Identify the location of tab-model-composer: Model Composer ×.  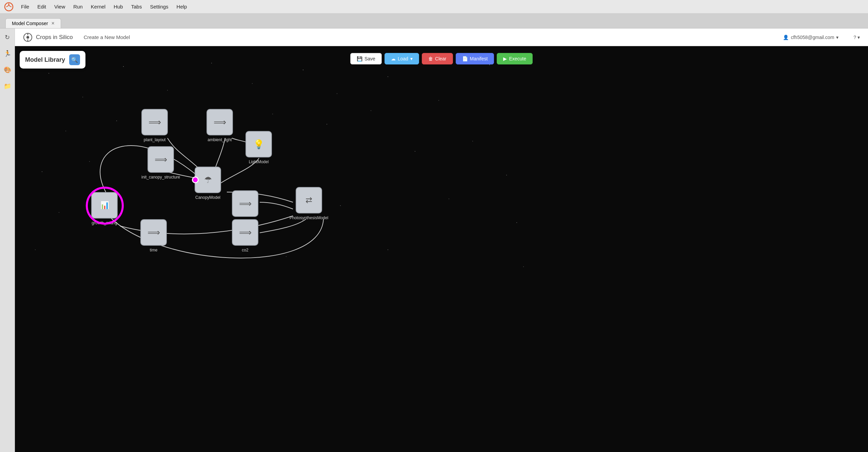
(33, 23).